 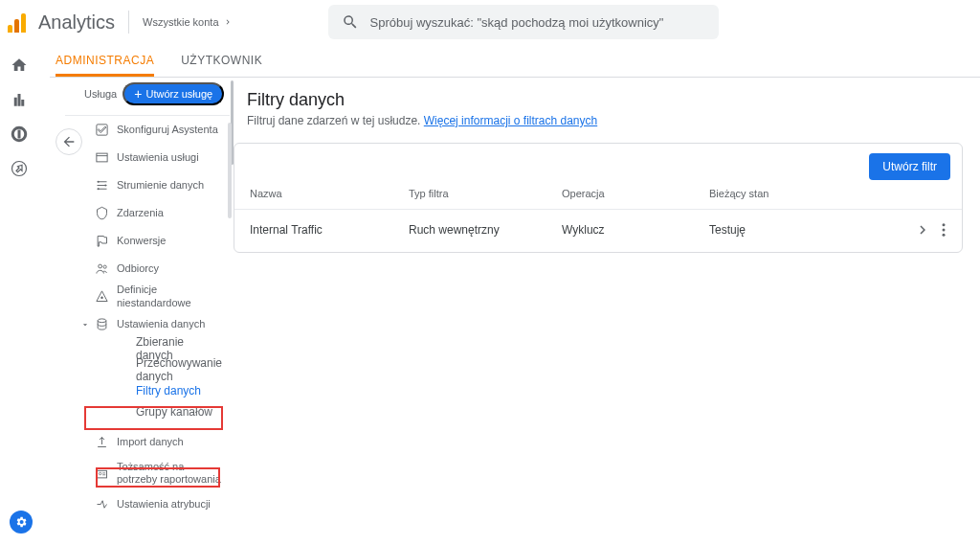 What do you see at coordinates (19, 295) in the screenshot?
I see `left-rail` at bounding box center [19, 295].